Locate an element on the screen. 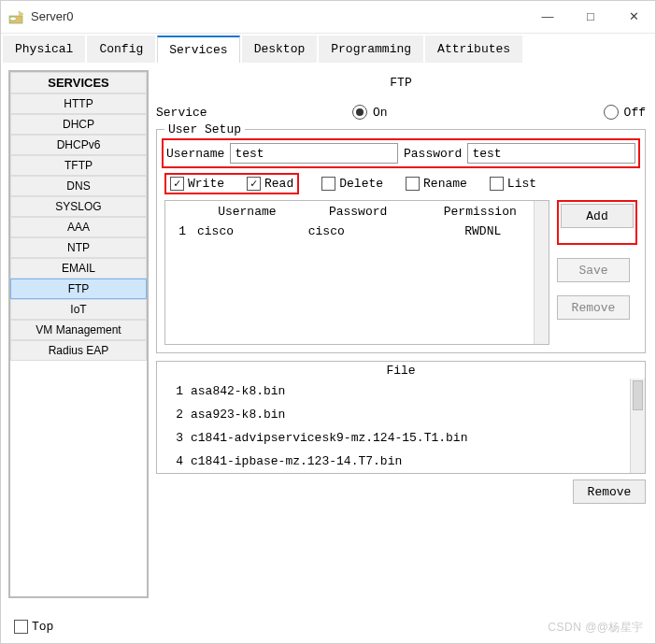  read-label: Read is located at coordinates (278, 183).